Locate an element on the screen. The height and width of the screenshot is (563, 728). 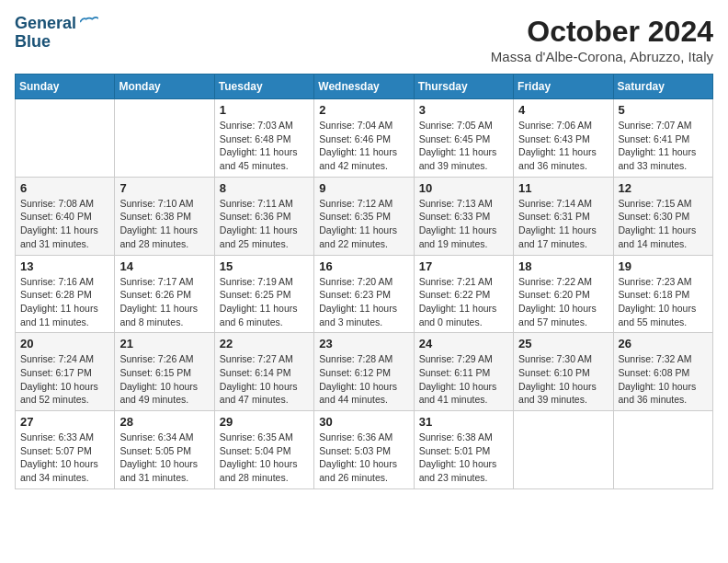
week-row-3: 13Sunrise: 7:16 AM Sunset: 6:28 PM Dayli… is located at coordinates (364, 294).